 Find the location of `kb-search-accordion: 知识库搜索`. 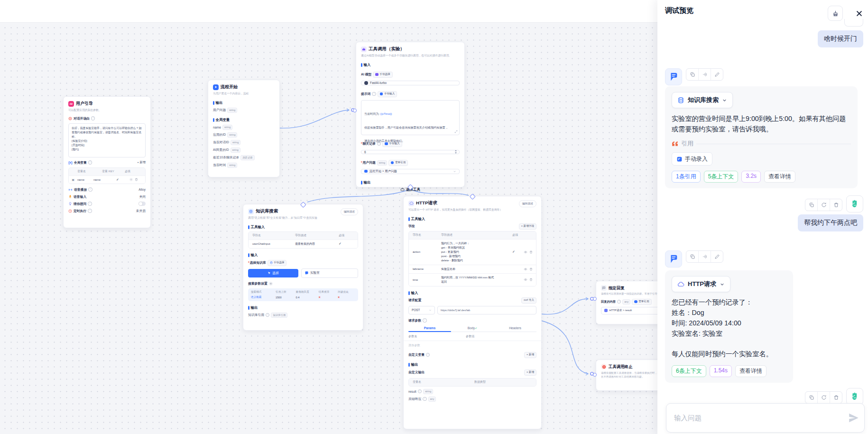

kb-search-accordion: 知识库搜索 is located at coordinates (702, 100).